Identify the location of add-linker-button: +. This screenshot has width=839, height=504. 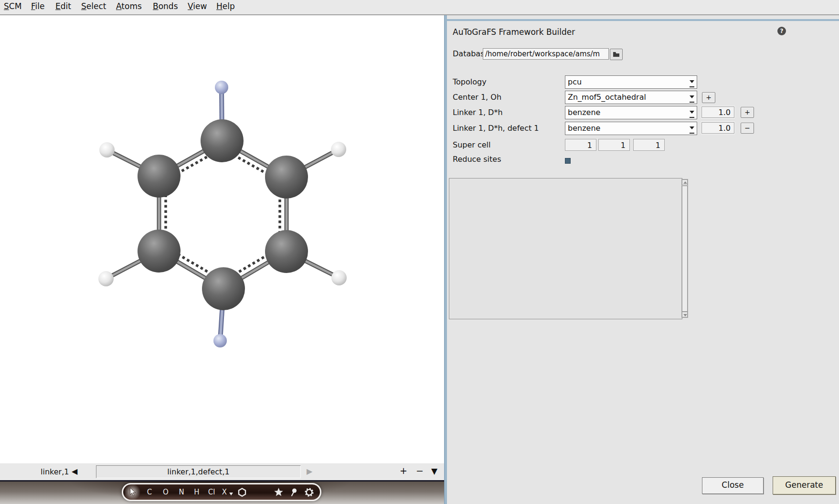
(747, 113).